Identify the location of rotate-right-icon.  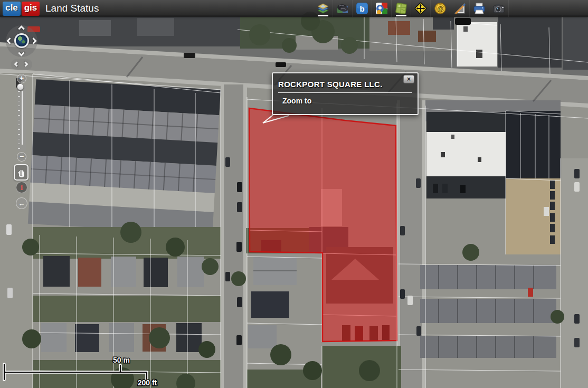
(26, 64).